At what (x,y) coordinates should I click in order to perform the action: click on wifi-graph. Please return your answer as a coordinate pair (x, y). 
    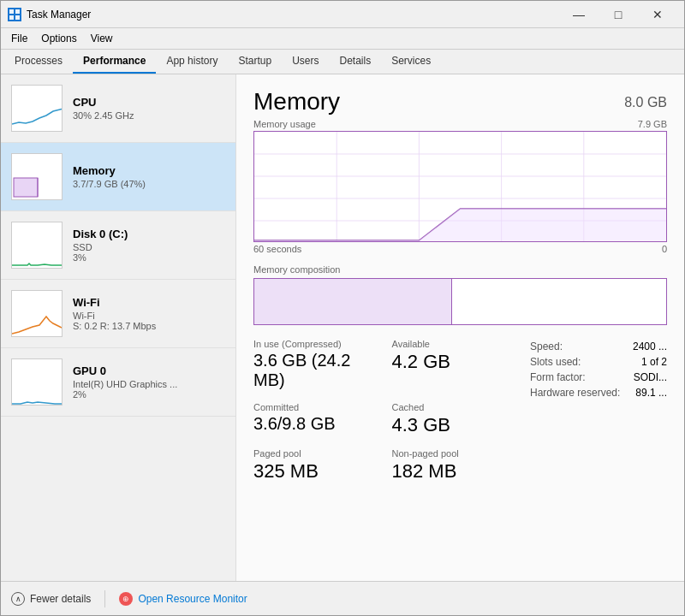
    Looking at the image, I should click on (37, 313).